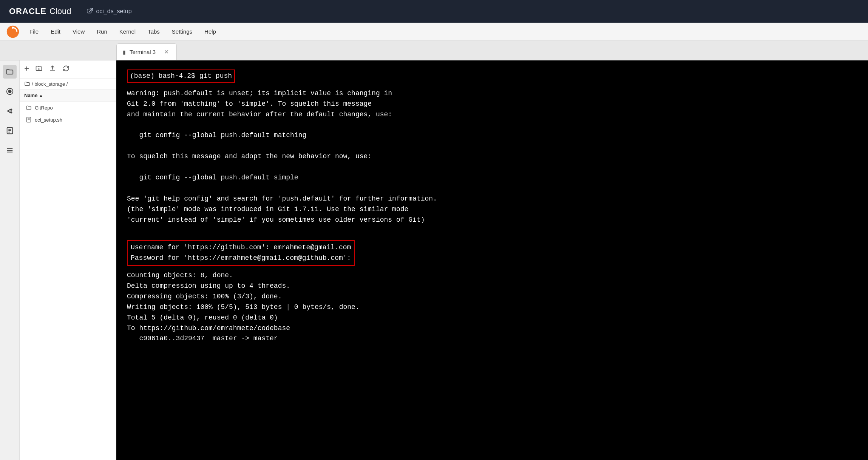 The width and height of the screenshot is (868, 460). What do you see at coordinates (40, 11) in the screenshot?
I see `oracle-logo: ORACLE Cloud` at bounding box center [40, 11].